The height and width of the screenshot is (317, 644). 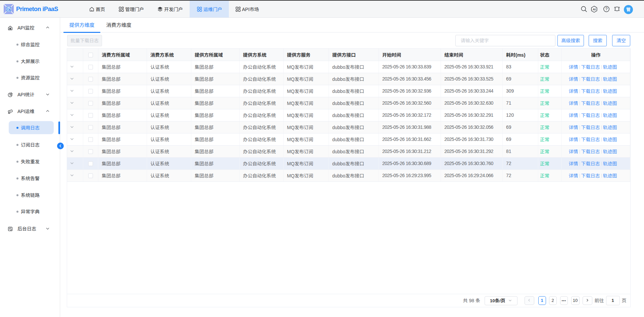 I want to click on svg-text: AI, so click(x=594, y=9).